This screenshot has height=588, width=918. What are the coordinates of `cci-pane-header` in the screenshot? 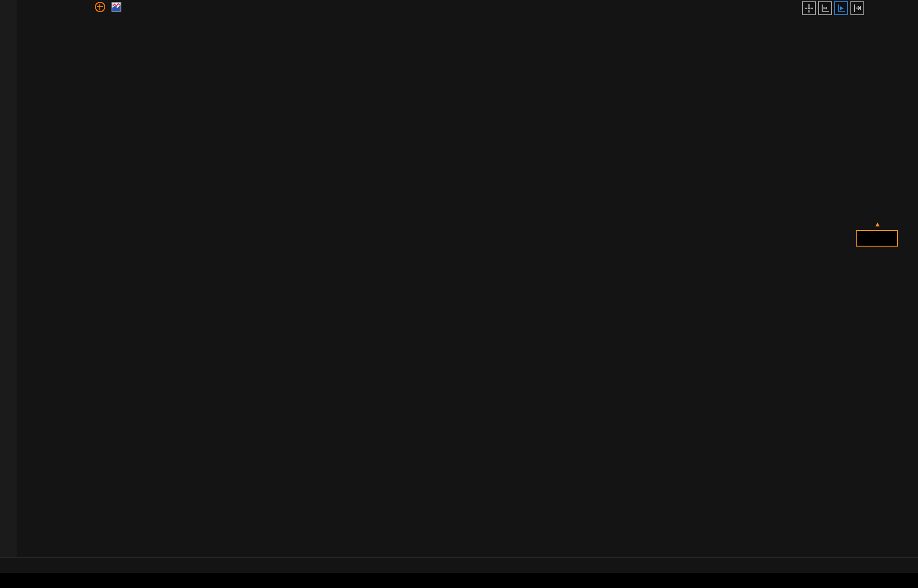 It's located at (68, 480).